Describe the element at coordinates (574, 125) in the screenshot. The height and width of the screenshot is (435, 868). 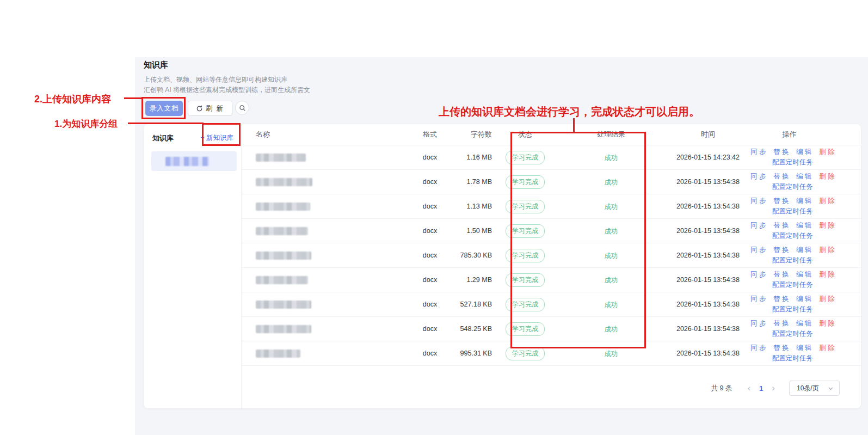
I see `annotation-connector-topnote` at that location.